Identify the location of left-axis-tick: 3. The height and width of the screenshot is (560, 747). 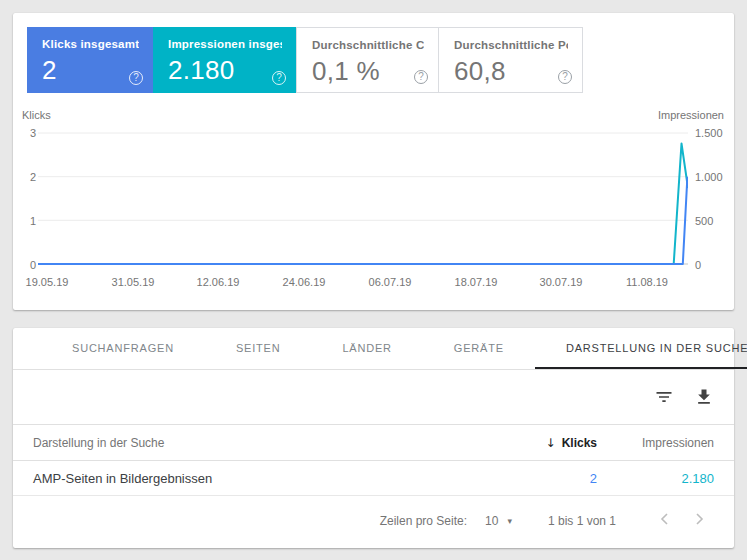
(24, 133).